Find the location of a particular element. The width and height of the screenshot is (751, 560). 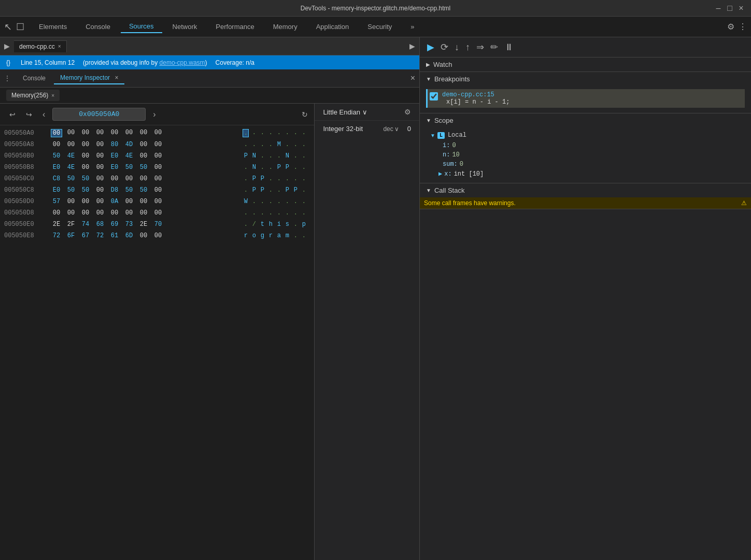

hex-ascii-7: . . . . . . . . is located at coordinates (276, 213).